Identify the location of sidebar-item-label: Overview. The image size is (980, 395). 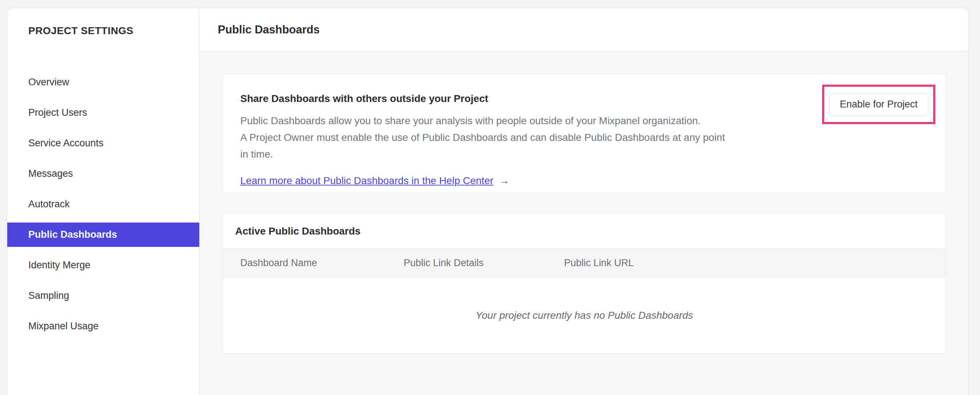
(49, 82).